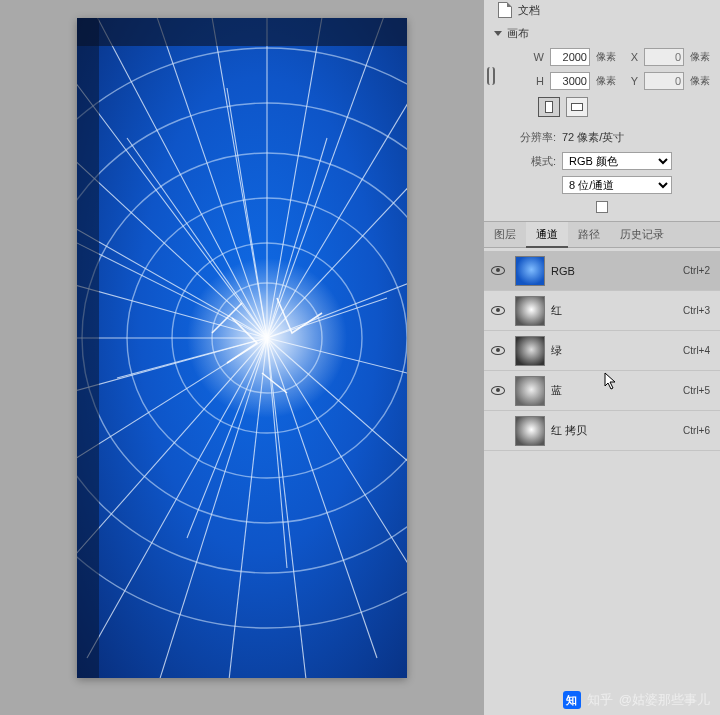 The image size is (720, 715). I want to click on resolution-row: 分辨率: 72 像素/英寸, so click(602, 137).